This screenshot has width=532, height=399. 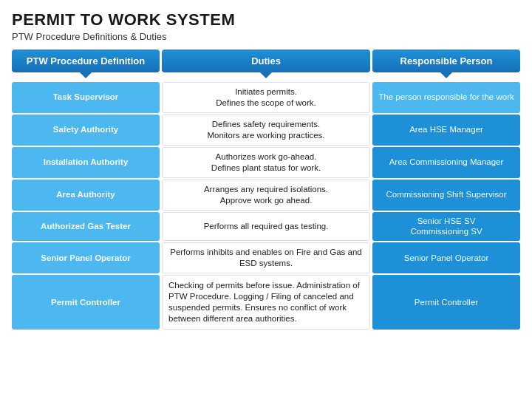 What do you see at coordinates (266, 163) in the screenshot?
I see `cell-duties: Authorizes work go-ahead. Defines plant …` at bounding box center [266, 163].